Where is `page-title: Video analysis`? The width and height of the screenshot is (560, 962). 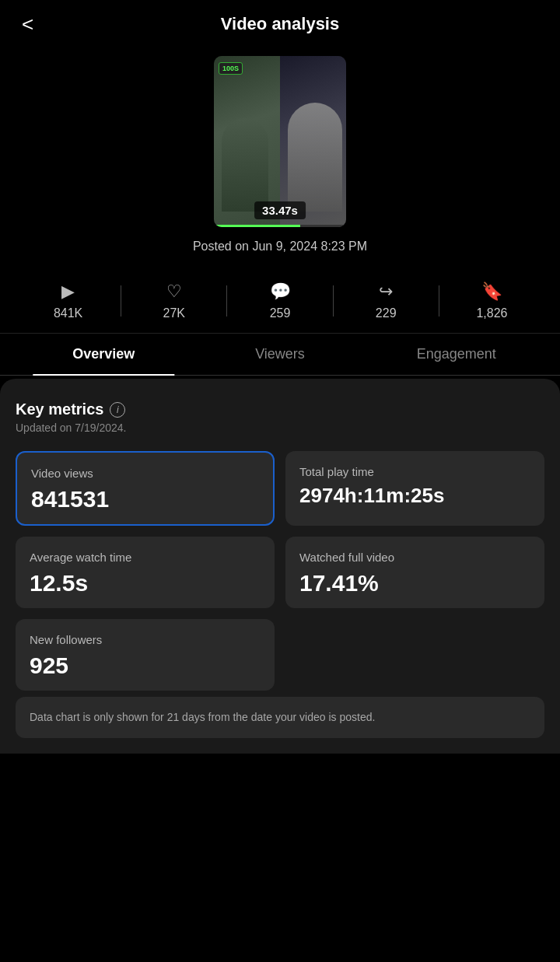 page-title: Video analysis is located at coordinates (280, 24).